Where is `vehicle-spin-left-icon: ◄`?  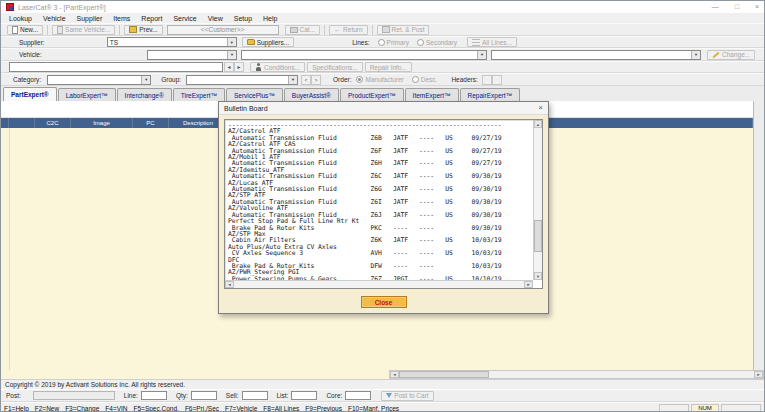
vehicle-spin-left-icon: ◄ is located at coordinates (229, 67).